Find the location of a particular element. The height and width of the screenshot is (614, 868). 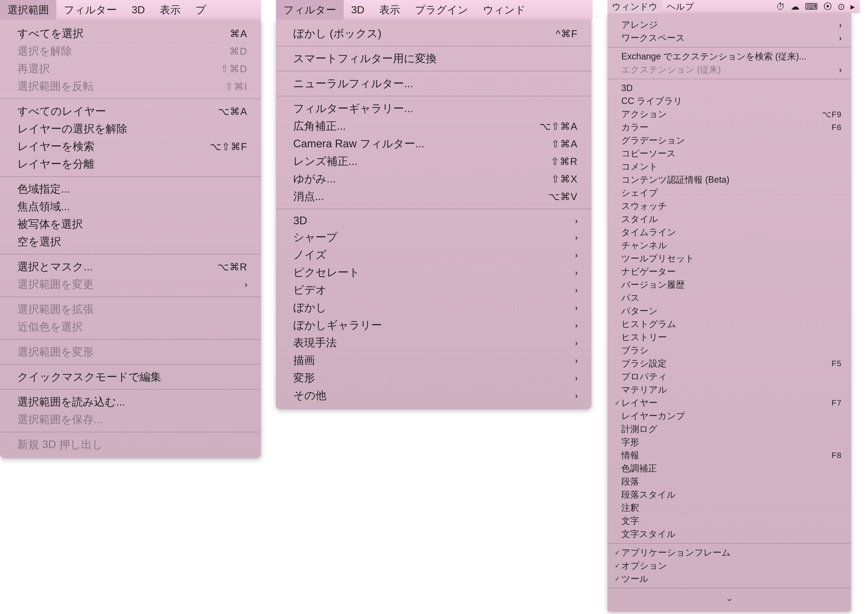

menu-item: ✓ツール is located at coordinates (729, 579).